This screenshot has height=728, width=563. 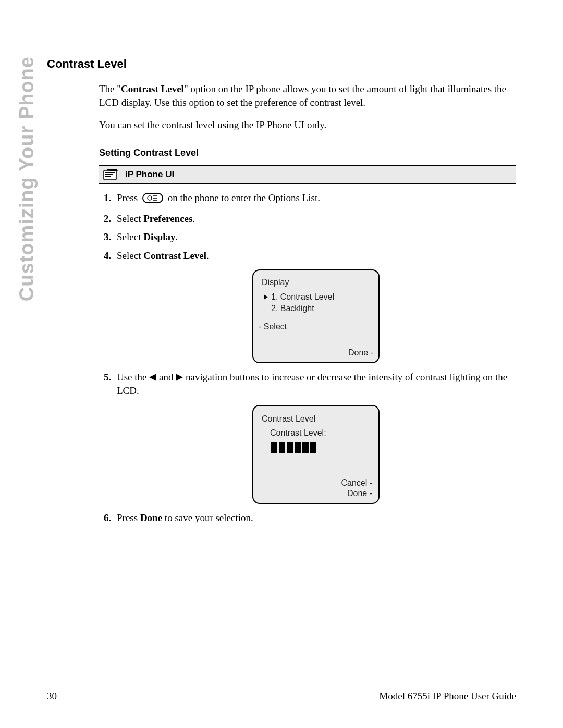 I want to click on footer-rule, so click(x=282, y=683).